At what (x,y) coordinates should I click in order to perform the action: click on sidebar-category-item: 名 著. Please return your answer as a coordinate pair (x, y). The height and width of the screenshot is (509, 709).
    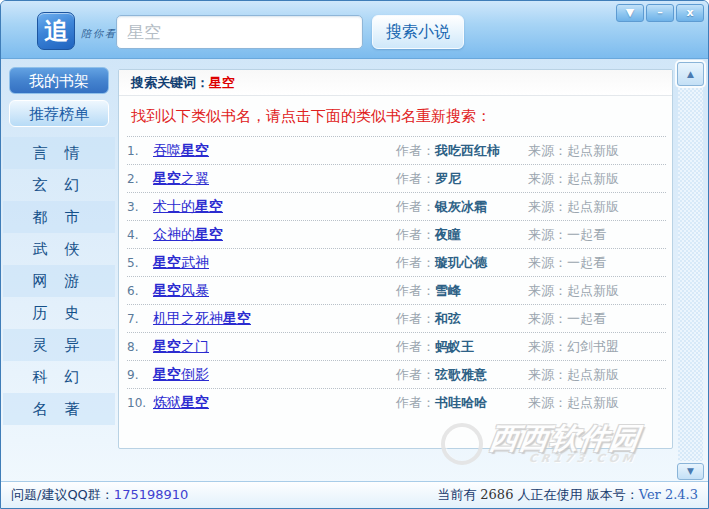
    Looking at the image, I should click on (59, 409).